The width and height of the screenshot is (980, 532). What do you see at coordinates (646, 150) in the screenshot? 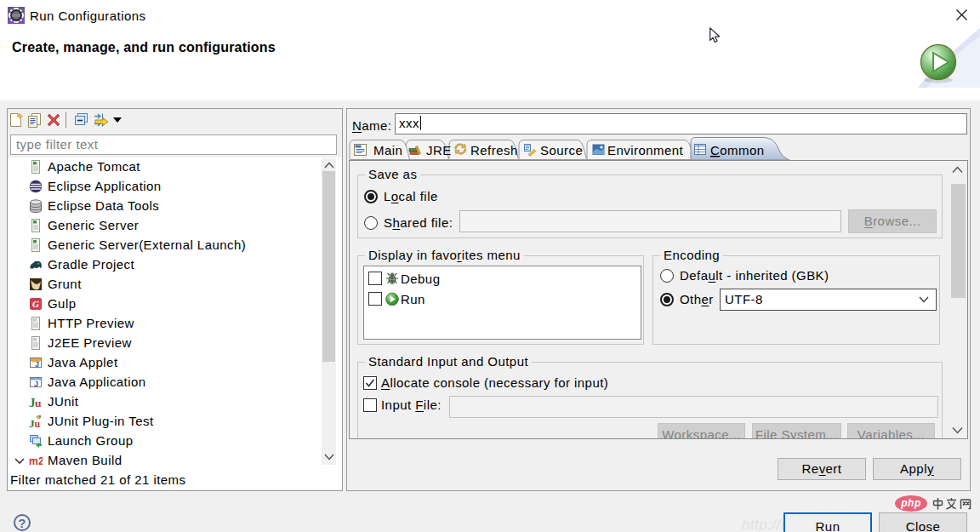
I see `svg-text: Environment` at bounding box center [646, 150].